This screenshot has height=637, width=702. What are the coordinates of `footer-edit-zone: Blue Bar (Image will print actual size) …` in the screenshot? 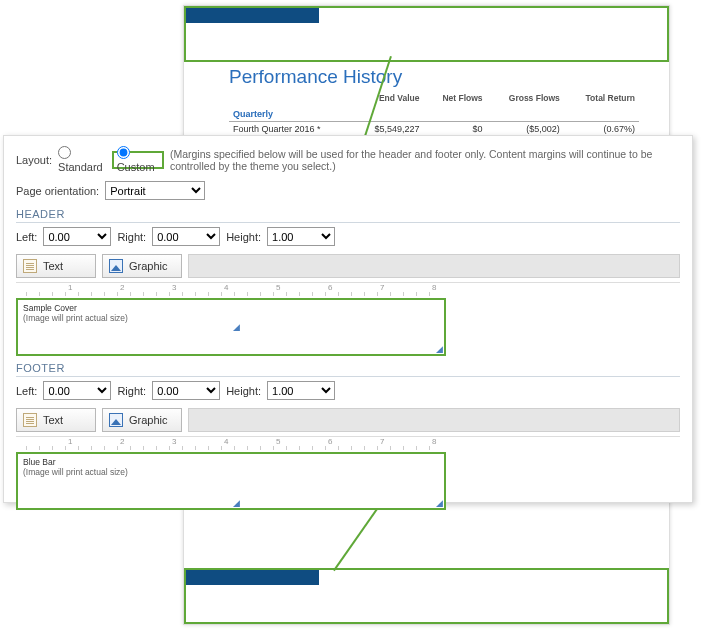 It's located at (231, 481).